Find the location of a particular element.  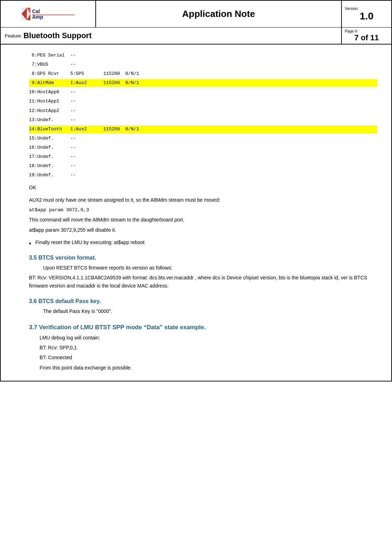

aux2-command2: at$app param 3072,9,255 will disable it. is located at coordinates (203, 230).